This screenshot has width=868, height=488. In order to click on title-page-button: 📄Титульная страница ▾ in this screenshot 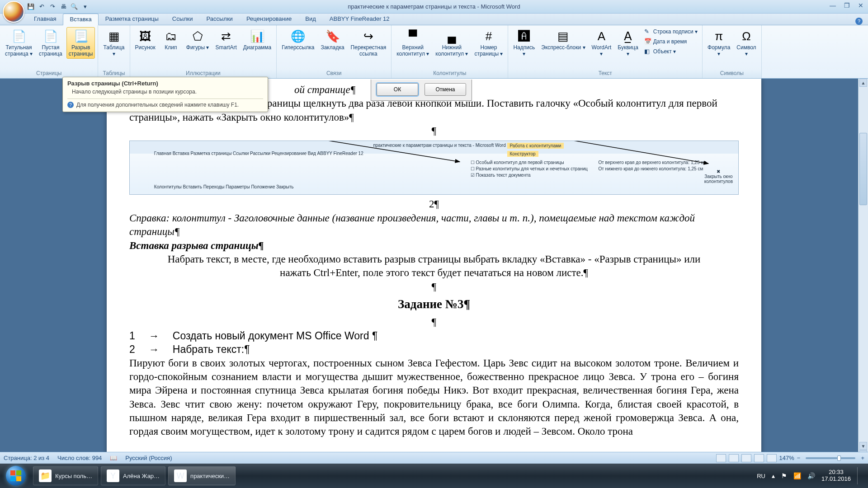, I will do `click(19, 43)`.